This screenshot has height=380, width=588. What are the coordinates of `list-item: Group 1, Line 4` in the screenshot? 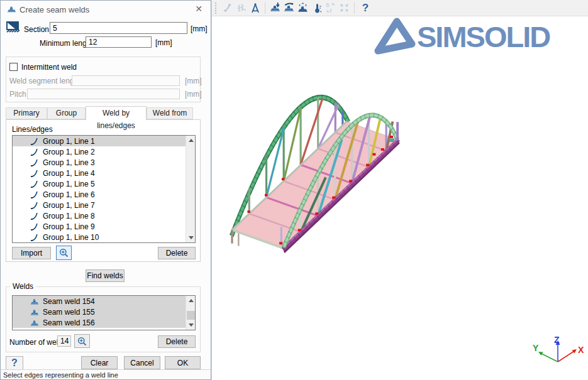 It's located at (104, 173).